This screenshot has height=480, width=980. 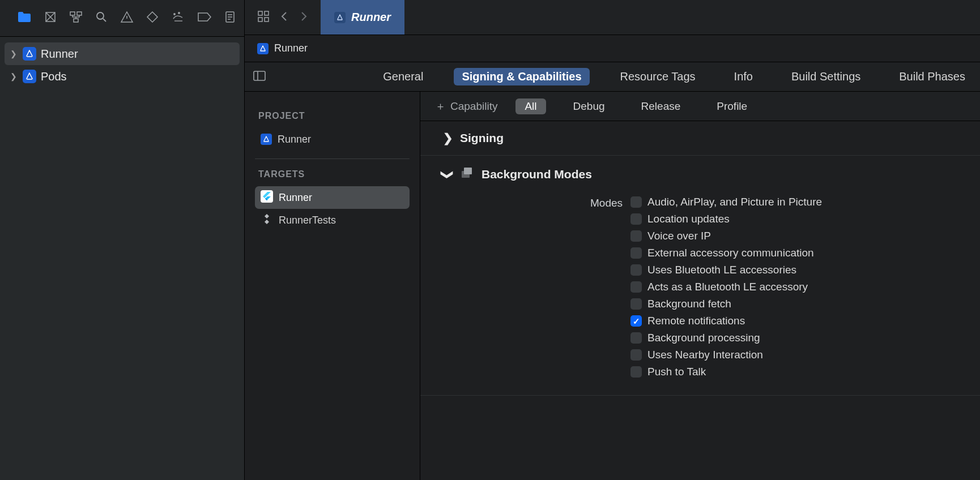 What do you see at coordinates (661, 106) in the screenshot?
I see `filter-release: Release` at bounding box center [661, 106].